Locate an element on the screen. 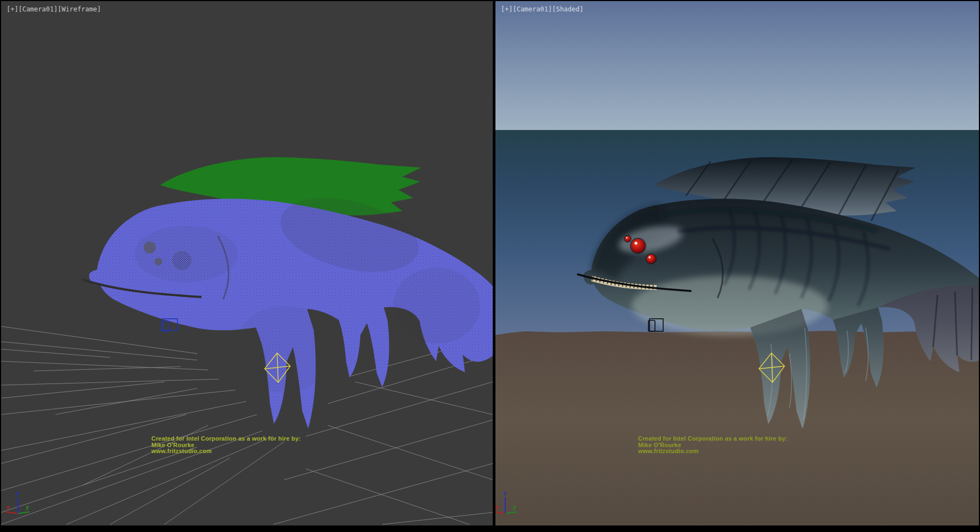 This screenshot has width=980, height=532. red-eye-small is located at coordinates (651, 259).